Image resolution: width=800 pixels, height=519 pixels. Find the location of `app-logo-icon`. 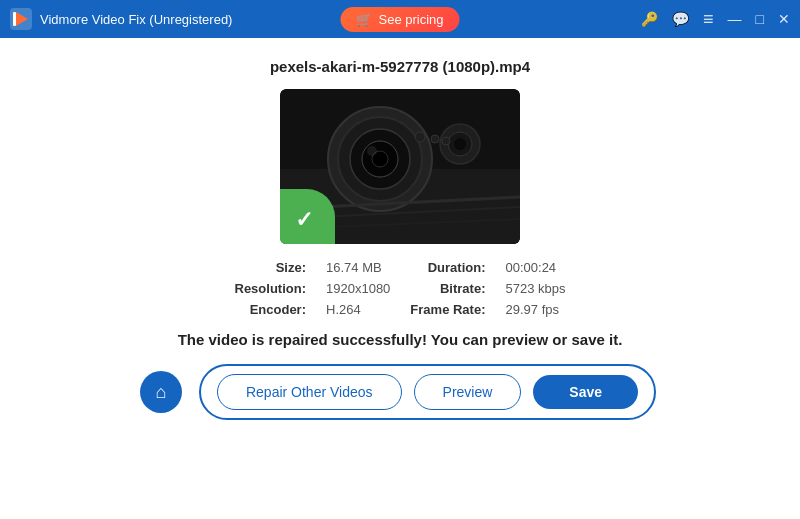

app-logo-icon is located at coordinates (21, 19).